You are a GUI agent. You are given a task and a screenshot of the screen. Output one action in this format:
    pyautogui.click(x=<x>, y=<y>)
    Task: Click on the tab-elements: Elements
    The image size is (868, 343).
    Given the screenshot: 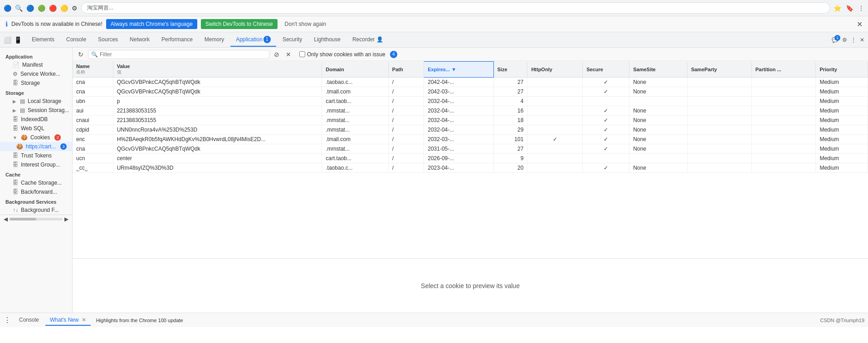 What is the action you would take?
    pyautogui.click(x=43, y=40)
    